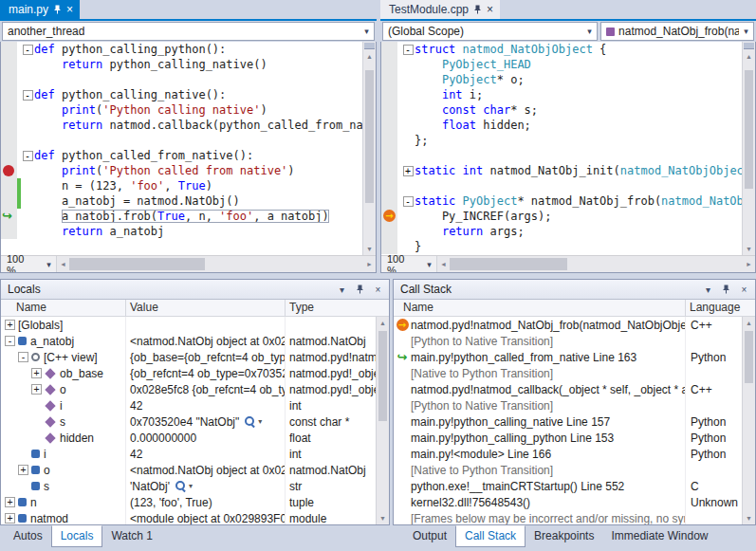 The height and width of the screenshot is (551, 756). What do you see at coordinates (132, 537) in the screenshot?
I see `bottom-tab-watch-1: Watch 1` at bounding box center [132, 537].